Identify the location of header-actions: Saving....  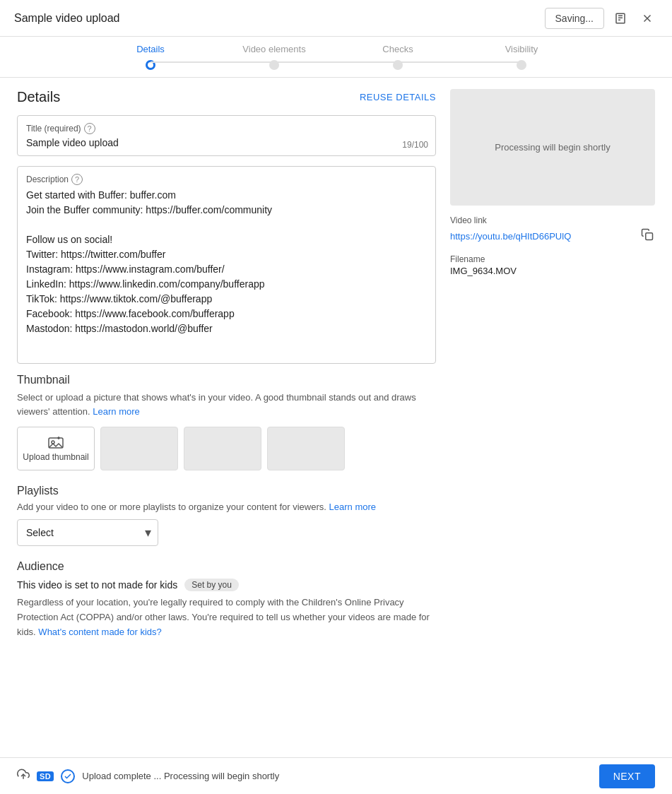
(601, 18).